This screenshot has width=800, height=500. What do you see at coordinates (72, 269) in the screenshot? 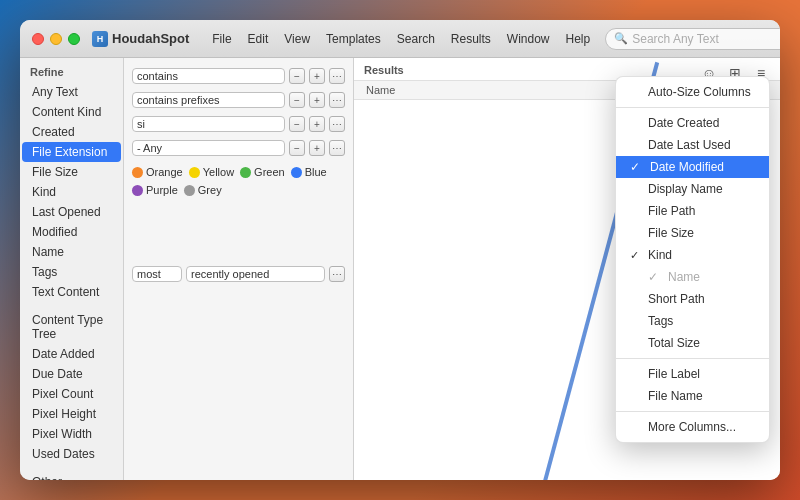
I see `refine-sidebar: Refine Any Text Content Kind Created Fil…` at bounding box center [72, 269].